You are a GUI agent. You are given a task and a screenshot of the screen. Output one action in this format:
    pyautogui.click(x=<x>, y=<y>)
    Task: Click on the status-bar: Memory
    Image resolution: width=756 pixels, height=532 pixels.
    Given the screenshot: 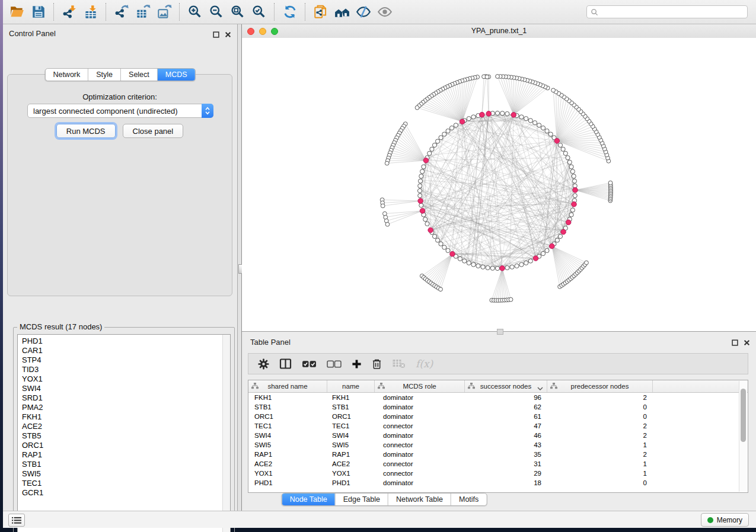 What is the action you would take?
    pyautogui.click(x=379, y=519)
    